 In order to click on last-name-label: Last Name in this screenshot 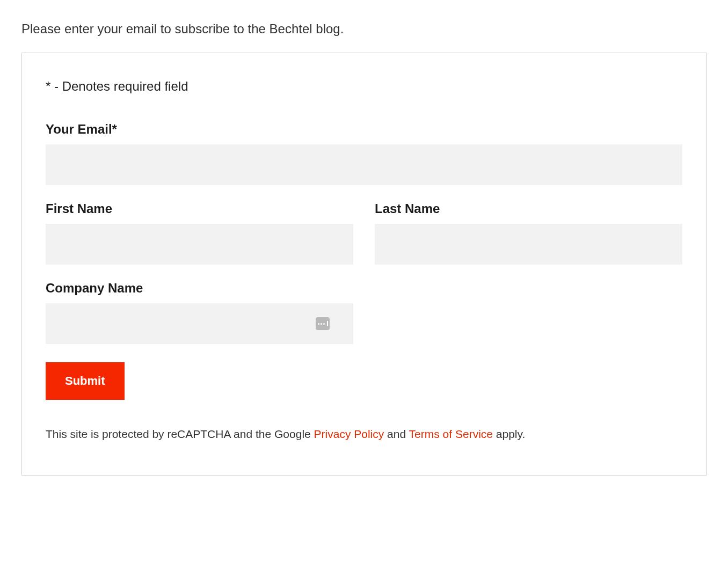, I will do `click(528, 209)`.